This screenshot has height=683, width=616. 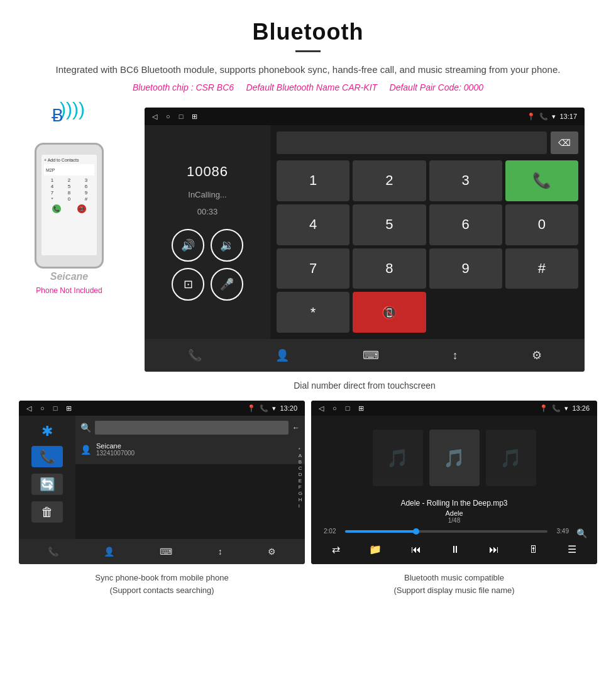 What do you see at coordinates (47, 512) in the screenshot?
I see `delete-sidebar-button: 🗑` at bounding box center [47, 512].